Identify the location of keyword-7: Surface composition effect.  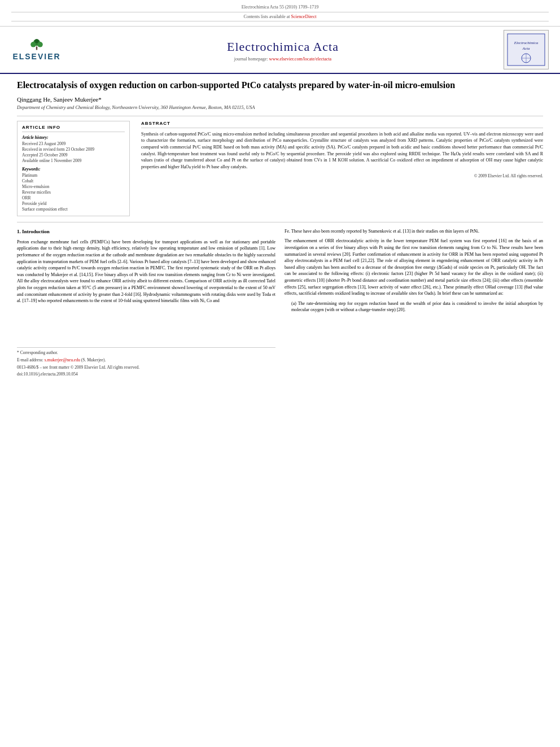
(73, 209).